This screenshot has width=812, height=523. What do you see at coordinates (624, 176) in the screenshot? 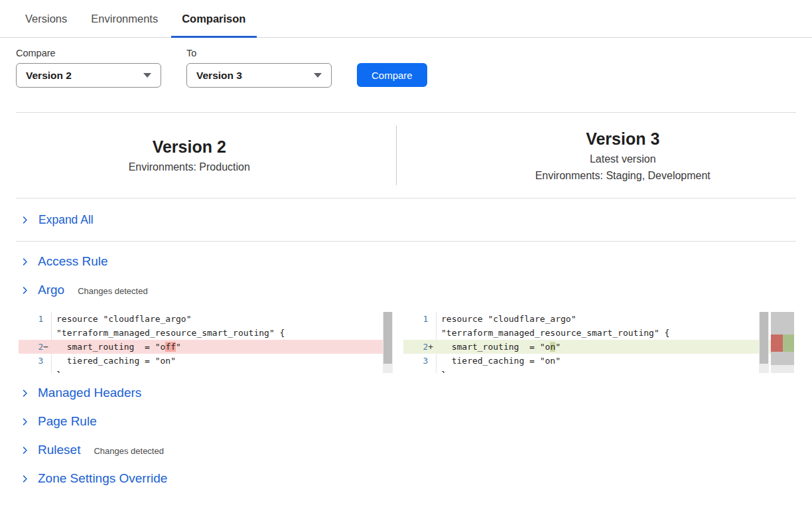
I see `version-right-environments: Environments: Staging, Development` at bounding box center [624, 176].